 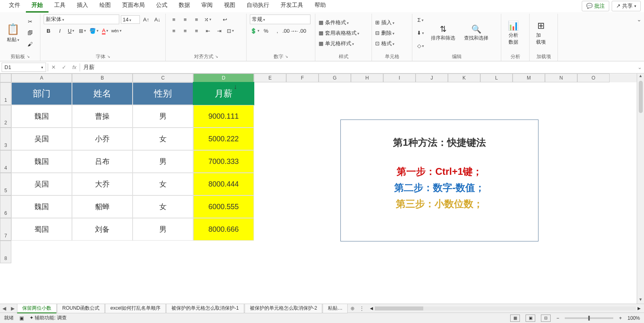 What do you see at coordinates (102, 94) in the screenshot?
I see `header-cell: 姓名` at bounding box center [102, 94].